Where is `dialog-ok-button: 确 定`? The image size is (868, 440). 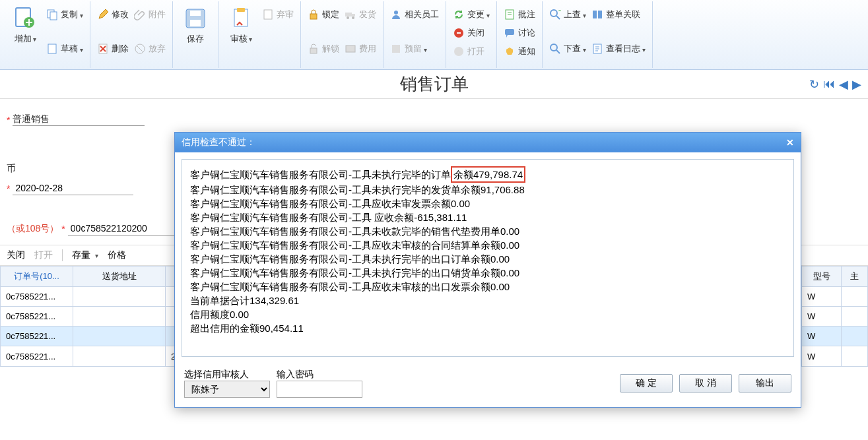
dialog-ok-button: 确 定 is located at coordinates (646, 383).